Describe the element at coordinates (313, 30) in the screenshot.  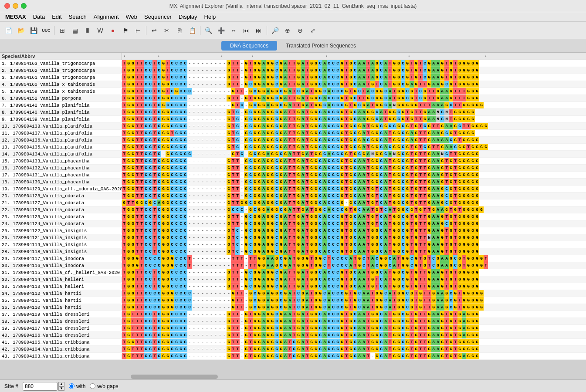
I see `toolbar-zoom-fit: ⤢` at that location.